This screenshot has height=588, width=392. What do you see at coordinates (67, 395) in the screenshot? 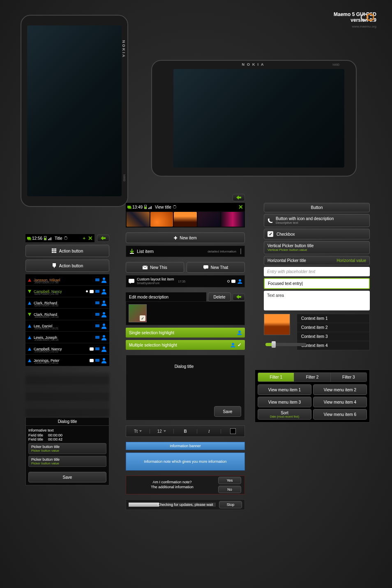
I see `blurred-background` at bounding box center [67, 395].